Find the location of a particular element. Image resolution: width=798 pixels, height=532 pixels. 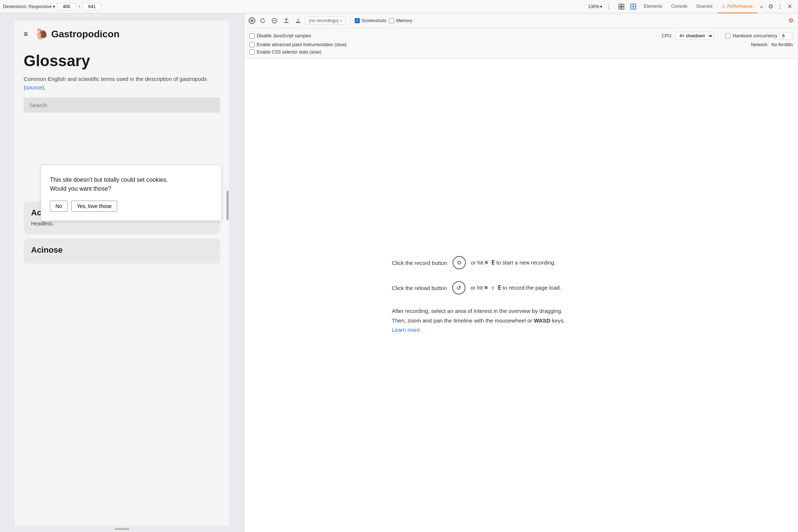

top-bar-left: Dimensions: Responsive ▾ × 100% ▾ ⋮ is located at coordinates (308, 7).